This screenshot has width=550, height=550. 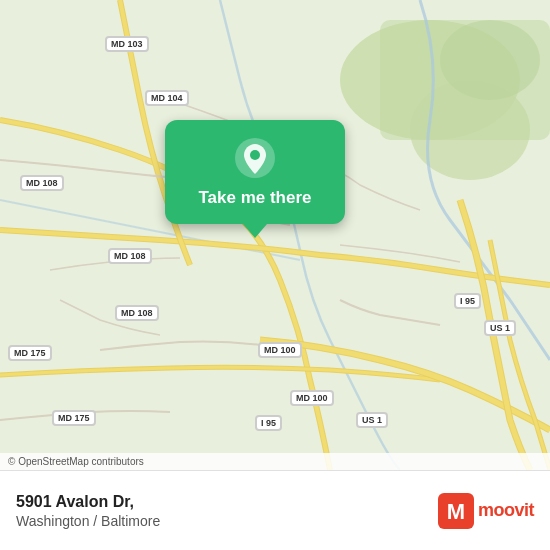 I want to click on footer-address: 5901 Avalon Dr,, so click(x=88, y=502).